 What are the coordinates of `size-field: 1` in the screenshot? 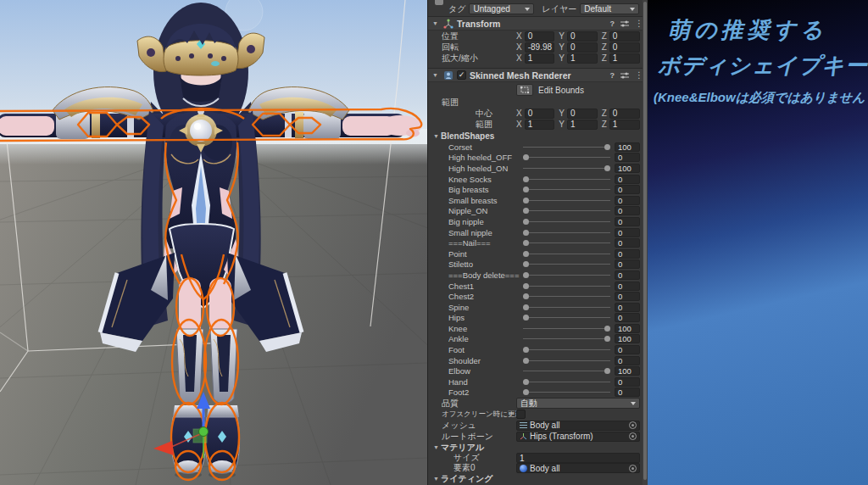 It's located at (578, 458).